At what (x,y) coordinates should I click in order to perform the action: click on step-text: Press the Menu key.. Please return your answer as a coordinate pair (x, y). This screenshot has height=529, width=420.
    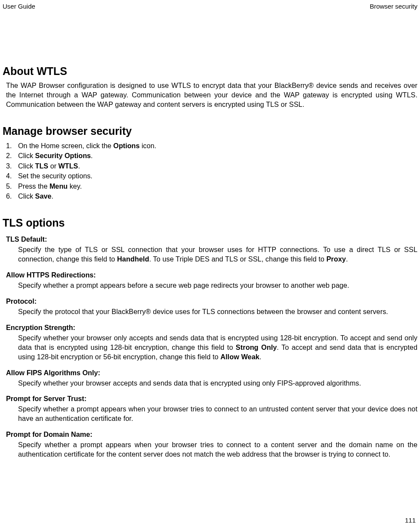
    Looking at the image, I should click on (50, 186).